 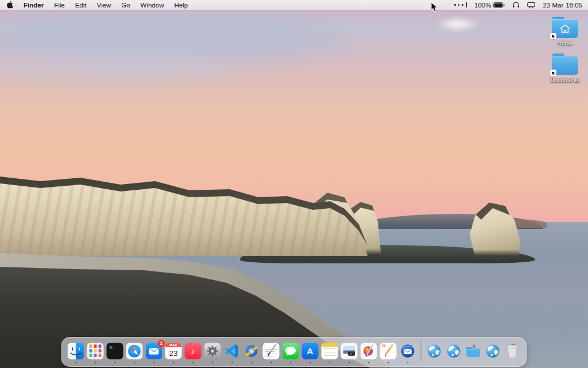 I want to click on vscode-icon, so click(x=232, y=351).